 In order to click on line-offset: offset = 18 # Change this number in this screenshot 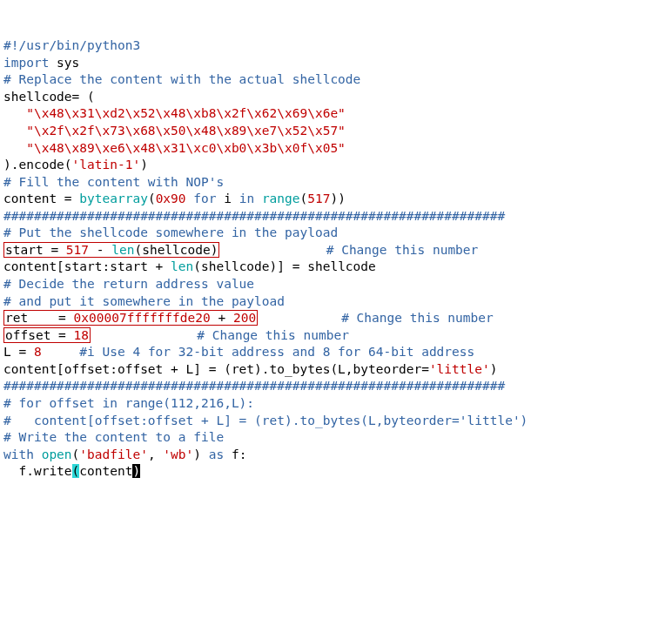, I will do `click(336, 336)`.